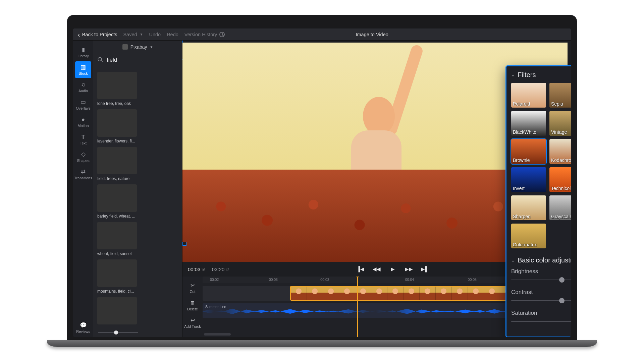 Image resolution: width=644 pixels, height=362 pixels. I want to click on brightness-slider, so click(541, 280).